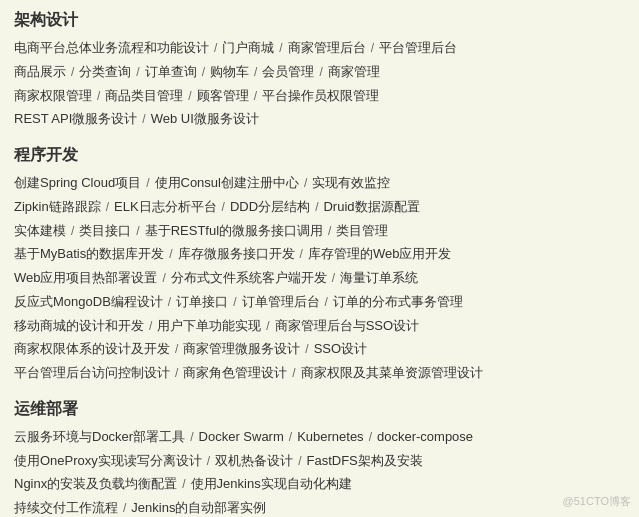 This screenshot has height=517, width=639. Describe the element at coordinates (235, 372) in the screenshot. I see `content-item: 商家角色管理设计` at that location.